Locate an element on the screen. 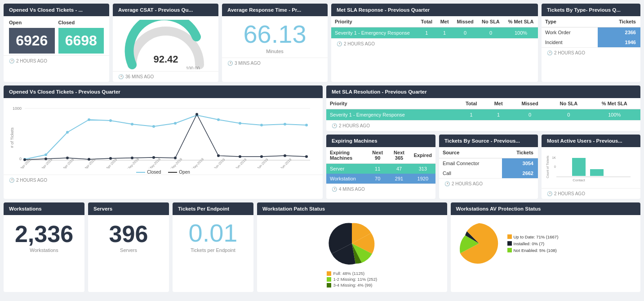  clock-icon-3: 🕐 is located at coordinates (230, 63).